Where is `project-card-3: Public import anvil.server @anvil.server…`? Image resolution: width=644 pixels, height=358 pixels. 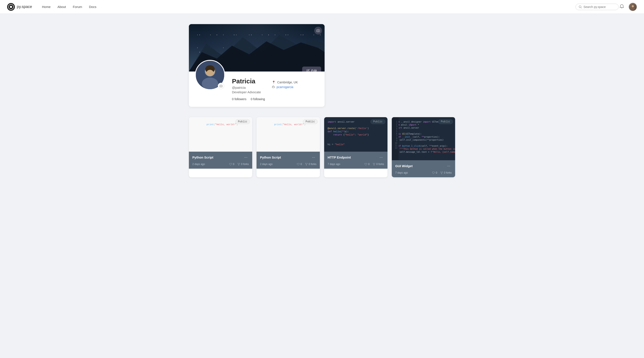
project-card-3: Public import anvil.server @anvil.server… is located at coordinates (356, 147).